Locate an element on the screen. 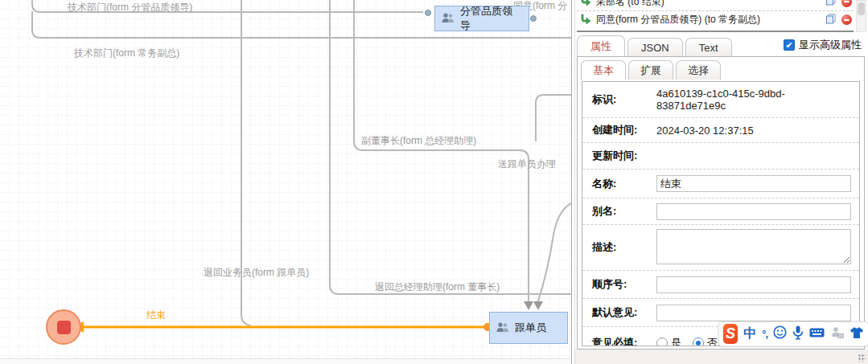 The width and height of the screenshot is (868, 364). show-advanced-group: ✔ 显示高级属性 is located at coordinates (822, 45).